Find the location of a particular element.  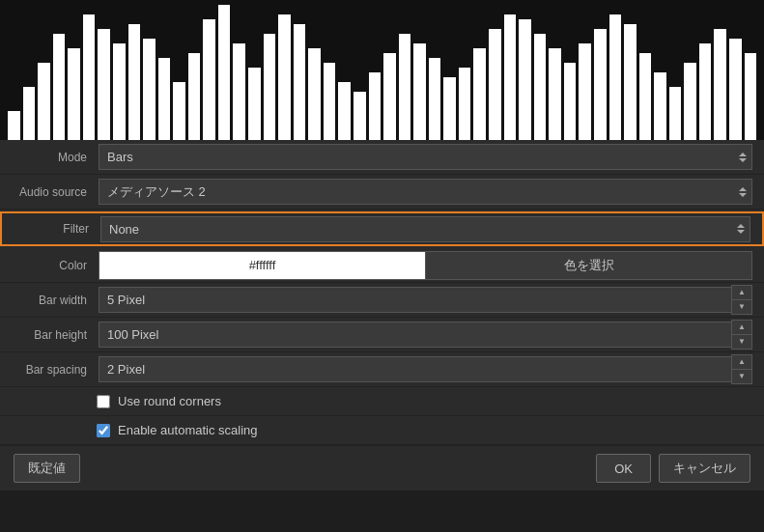

bar-spacing-down-button: ▼ is located at coordinates (742, 377).